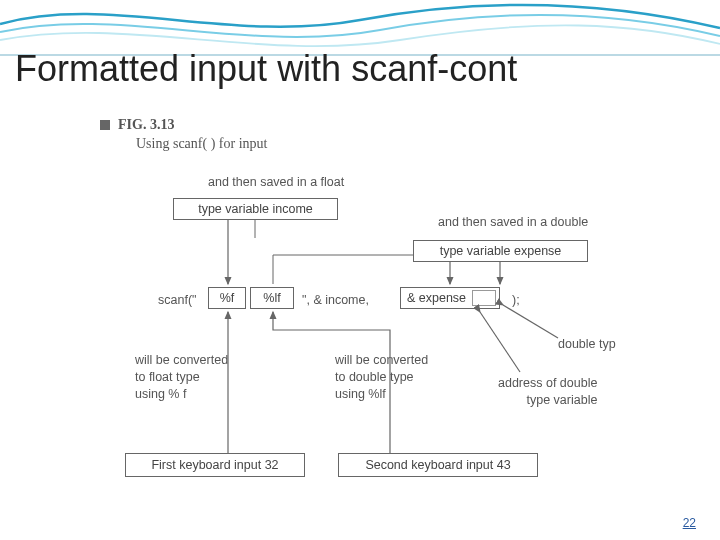 The image size is (720, 540). I want to click on label-conv-double: will be converted to double type using %…, so click(382, 378).